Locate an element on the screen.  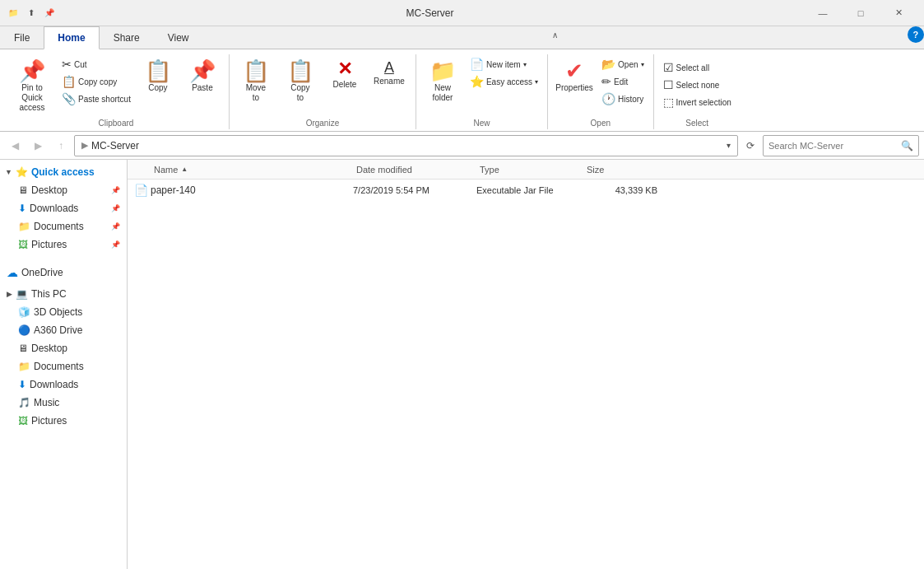
close-button: ✕ is located at coordinates (898, 13).